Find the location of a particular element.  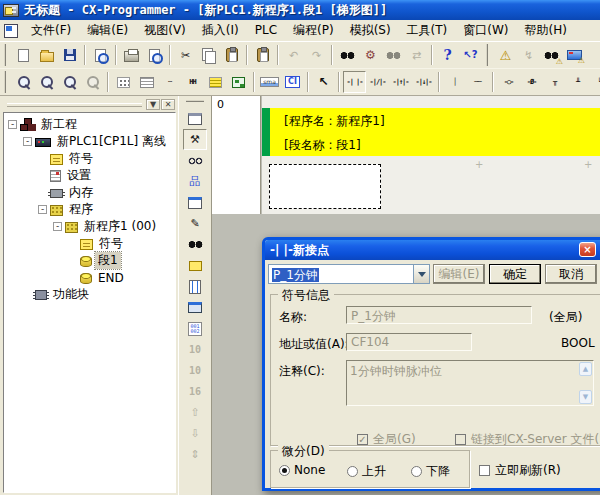

show-rung-numbers-button: 001 002 is located at coordinates (195, 328).